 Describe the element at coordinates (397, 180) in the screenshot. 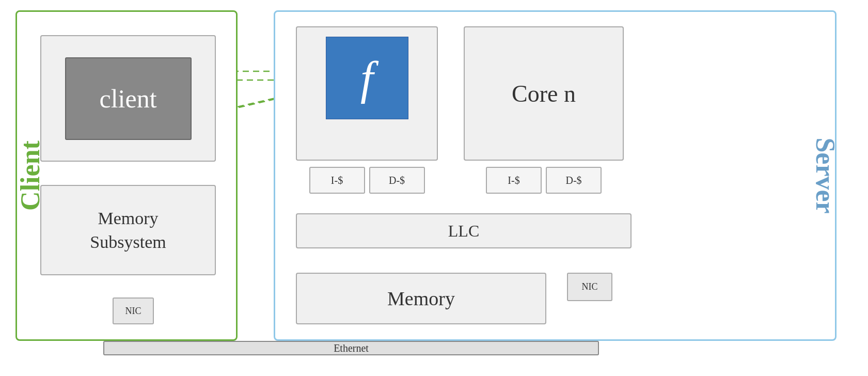

I see `core0-dcache-box: D-$` at that location.